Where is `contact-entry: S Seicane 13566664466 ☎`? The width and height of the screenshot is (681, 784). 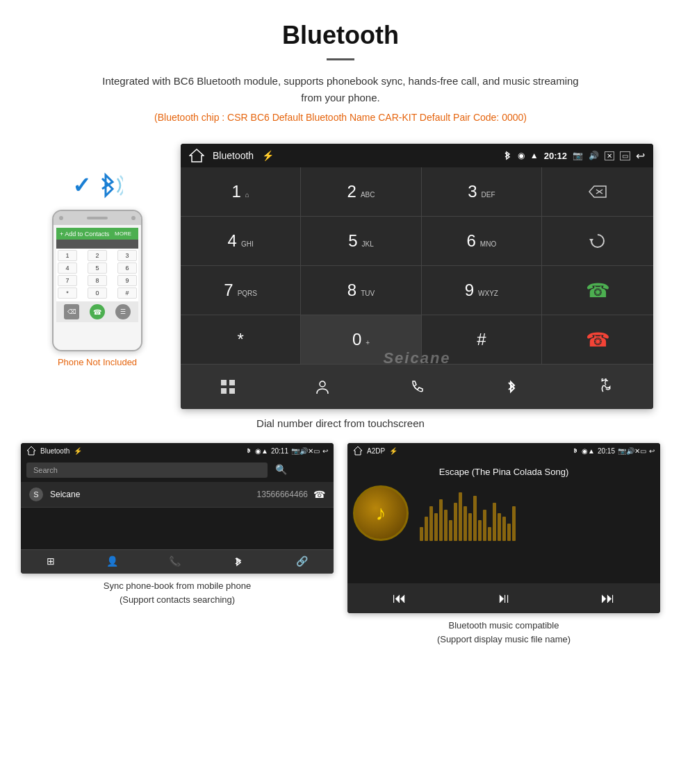
contact-entry: S Seicane 13566664466 ☎ is located at coordinates (177, 494).